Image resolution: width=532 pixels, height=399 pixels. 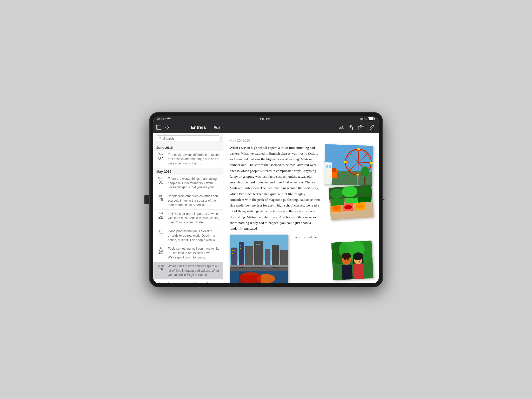 What do you see at coordinates (161, 282) in the screenshot?
I see `entry-date: Tue 24` at bounding box center [161, 282].